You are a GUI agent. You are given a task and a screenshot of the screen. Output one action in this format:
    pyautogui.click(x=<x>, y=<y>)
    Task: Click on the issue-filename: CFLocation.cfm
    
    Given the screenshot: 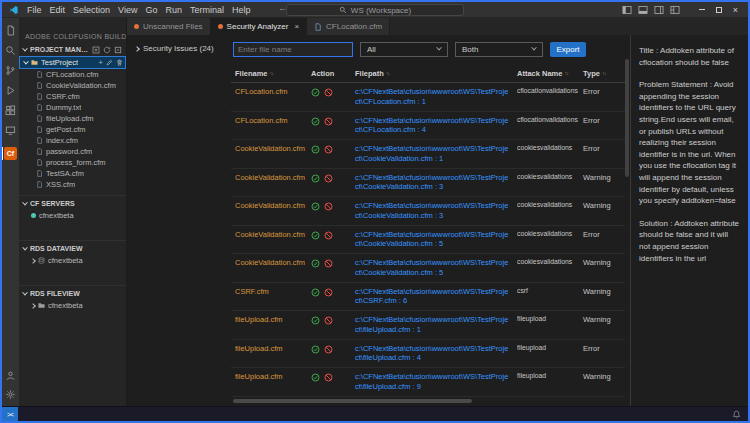 What is the action you would take?
    pyautogui.click(x=273, y=92)
    